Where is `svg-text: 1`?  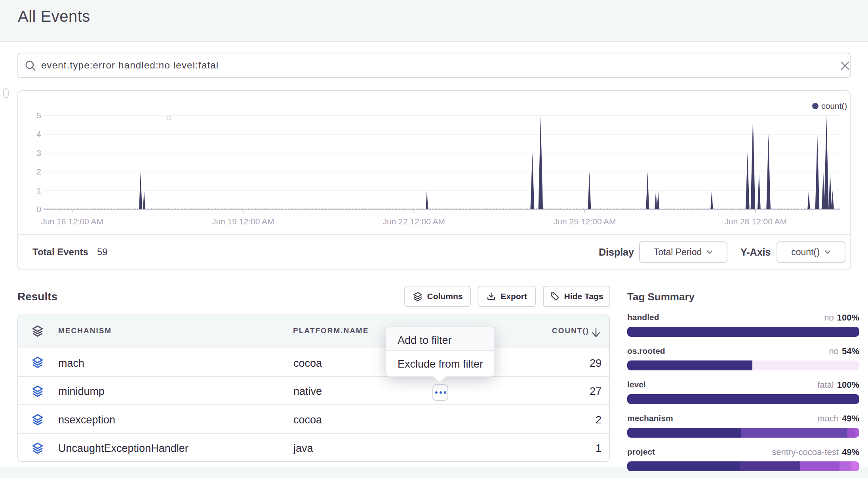
svg-text: 1 is located at coordinates (39, 191).